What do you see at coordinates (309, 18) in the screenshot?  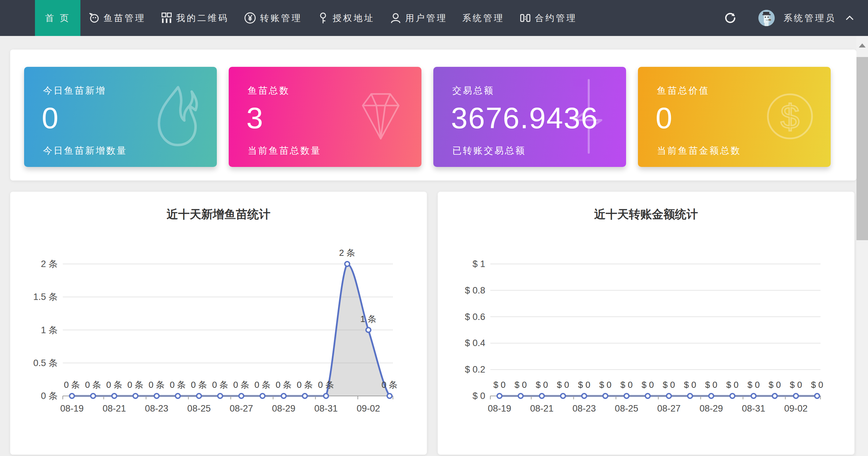 I see `nav-menu: 首 页 鱼苗管理` at bounding box center [309, 18].